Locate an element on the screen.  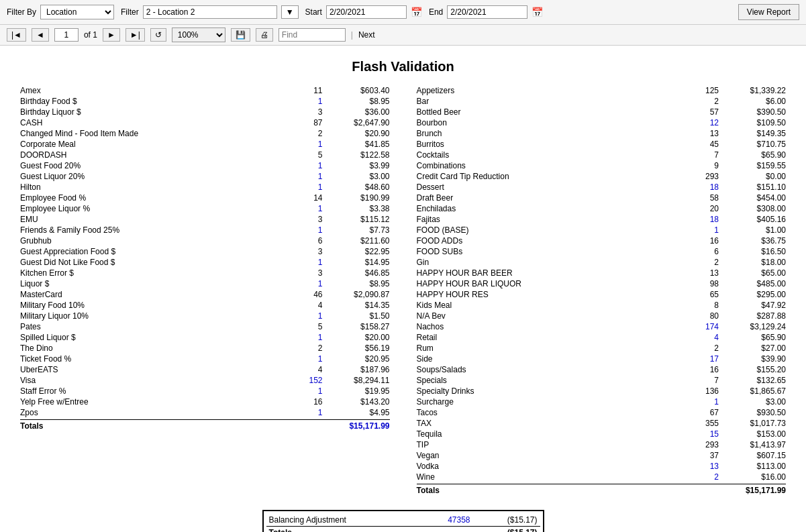
list-item: Birthday Liquor $ 3 $36.00 is located at coordinates (205, 112).